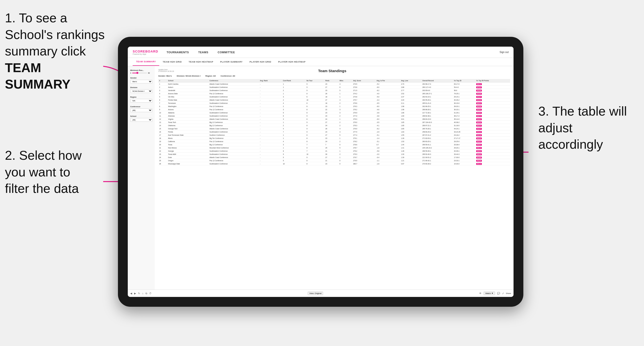  What do you see at coordinates (479, 154) in the screenshot?
I see `score-badge: 88.42` at bounding box center [479, 154].